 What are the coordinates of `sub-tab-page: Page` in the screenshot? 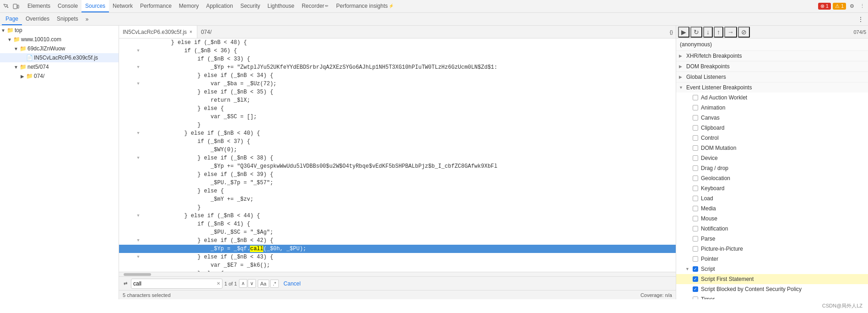 It's located at (12, 19).